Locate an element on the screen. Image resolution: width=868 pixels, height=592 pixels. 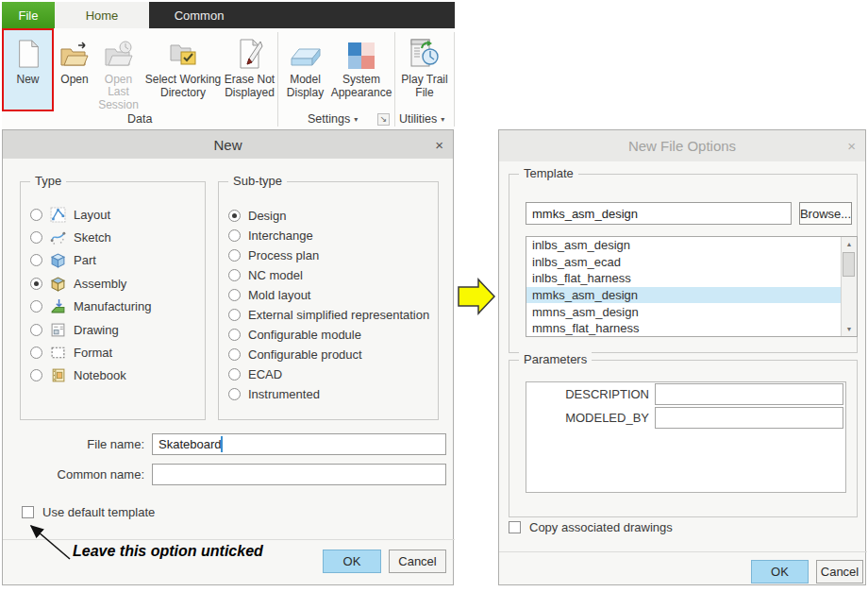
system-appearance-icon is located at coordinates (361, 50).